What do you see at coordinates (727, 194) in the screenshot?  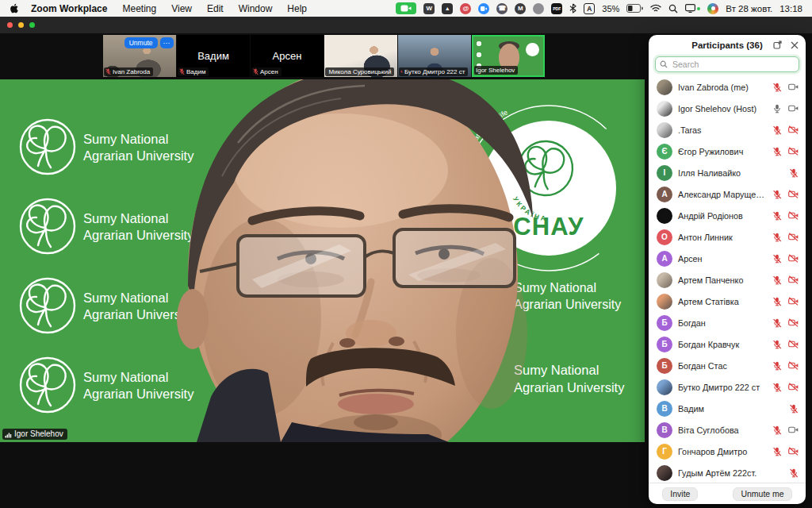 I see `participant-row: ААлександр Марущенко` at bounding box center [727, 194].